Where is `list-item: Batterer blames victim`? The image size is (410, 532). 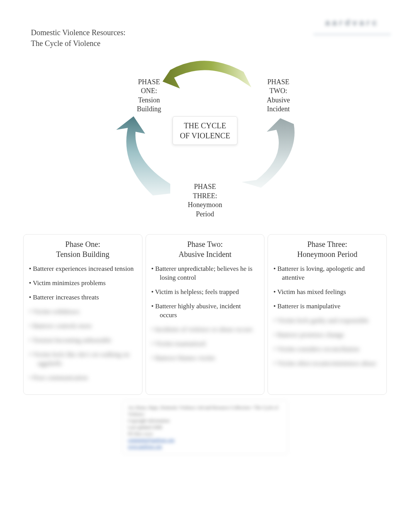
list-item: Batterer blames victim is located at coordinates (205, 359).